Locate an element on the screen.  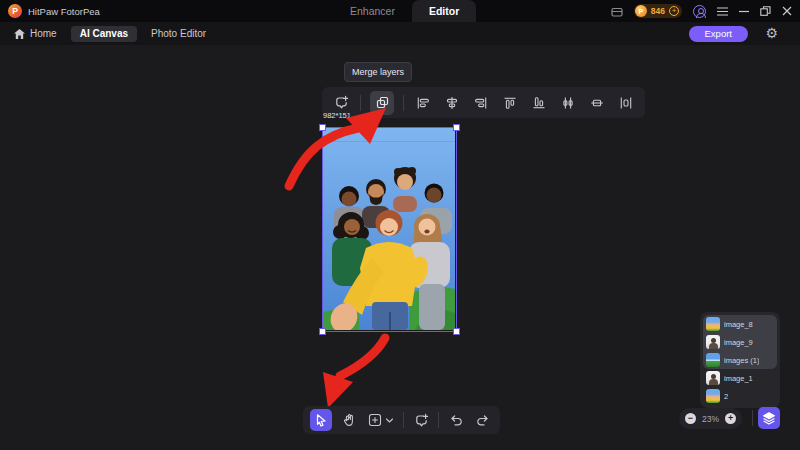
menu-icon is located at coordinates (722, 12).